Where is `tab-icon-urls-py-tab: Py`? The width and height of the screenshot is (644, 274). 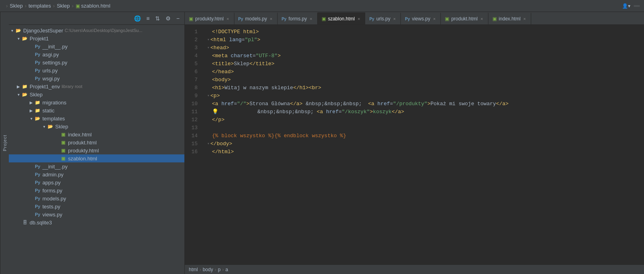 tab-icon-urls-py-tab: Py is located at coordinates (372, 19).